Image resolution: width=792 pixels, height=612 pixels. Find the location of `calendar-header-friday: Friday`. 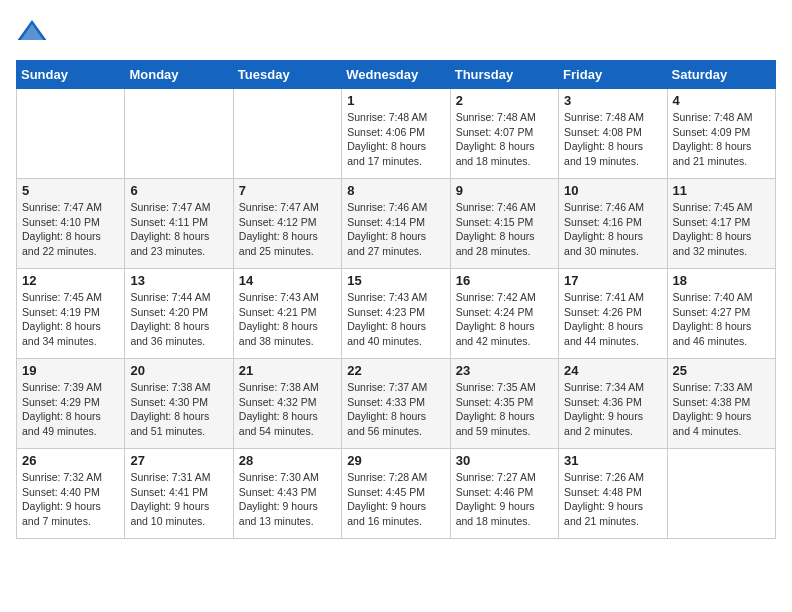

calendar-header-friday: Friday is located at coordinates (613, 75).